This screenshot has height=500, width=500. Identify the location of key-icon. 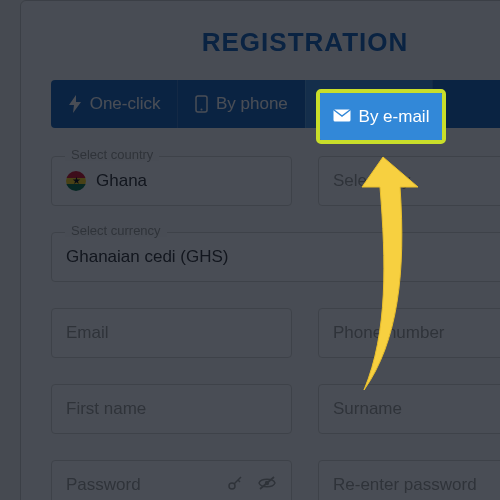
(235, 486).